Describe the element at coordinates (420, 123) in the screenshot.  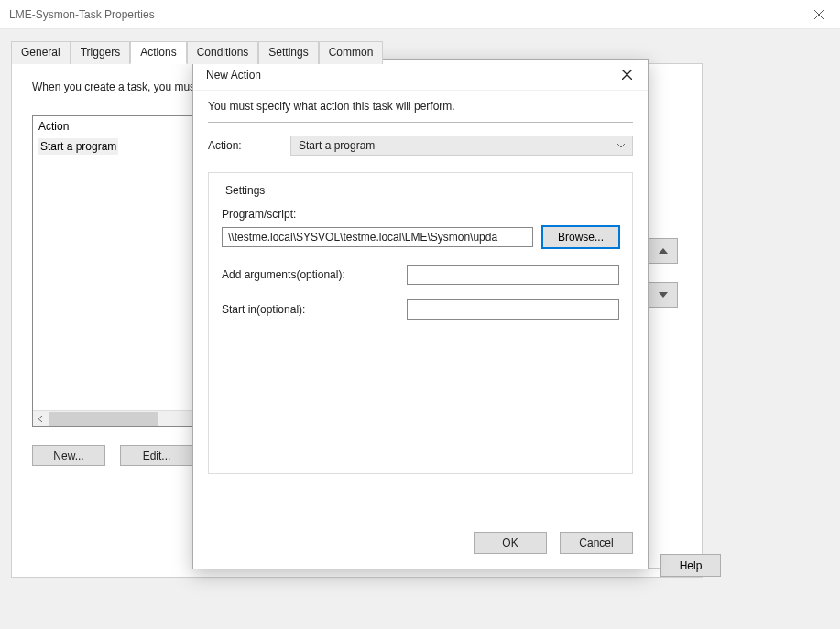
I see `divider` at that location.